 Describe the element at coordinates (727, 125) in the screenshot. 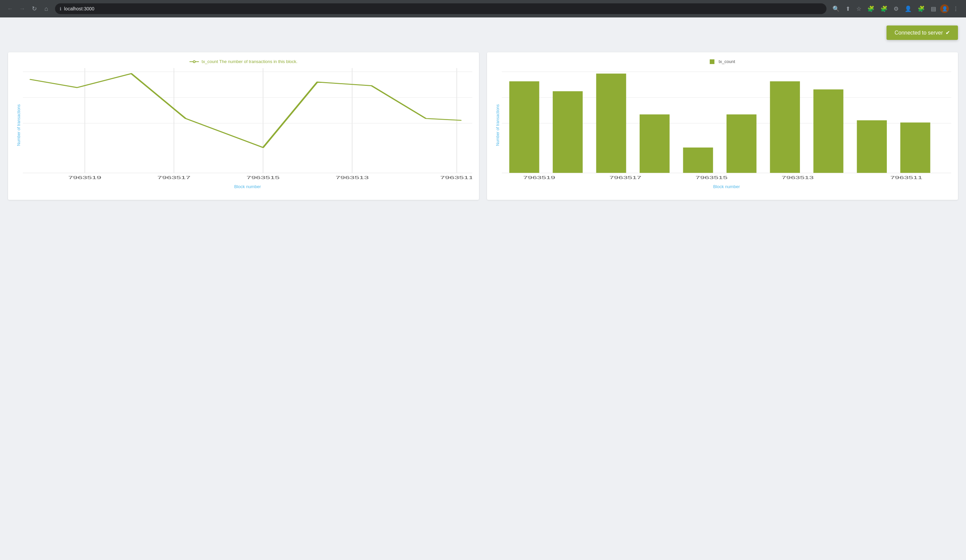

I see `bar-chart-drawing: 52 30 15 0` at that location.